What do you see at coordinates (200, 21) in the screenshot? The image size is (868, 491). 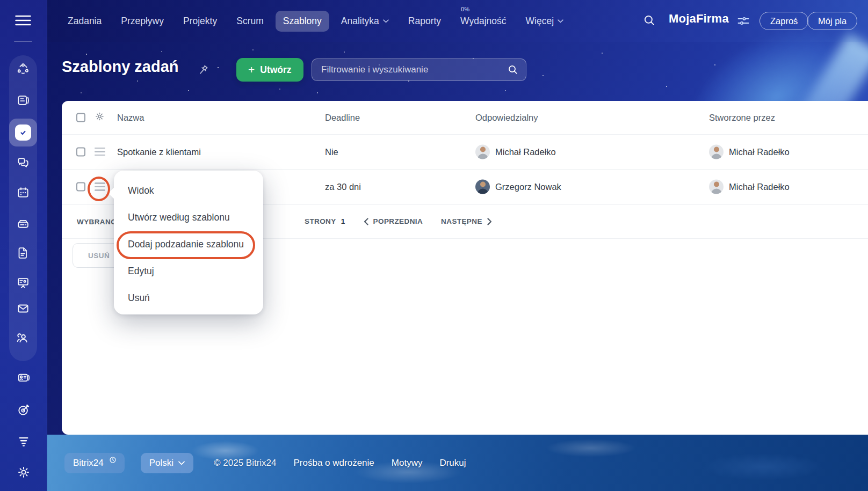 I see `nav-tab-projekty: Projekty` at bounding box center [200, 21].